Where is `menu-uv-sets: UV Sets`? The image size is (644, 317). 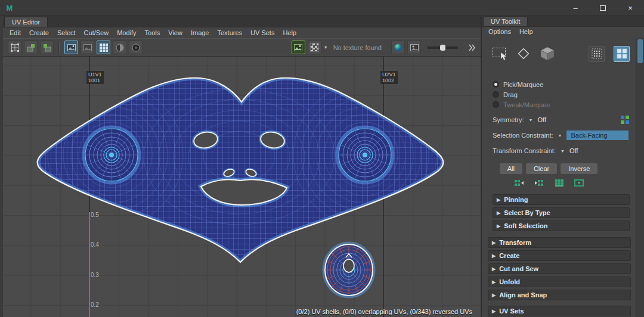 menu-uv-sets: UV Sets is located at coordinates (262, 33).